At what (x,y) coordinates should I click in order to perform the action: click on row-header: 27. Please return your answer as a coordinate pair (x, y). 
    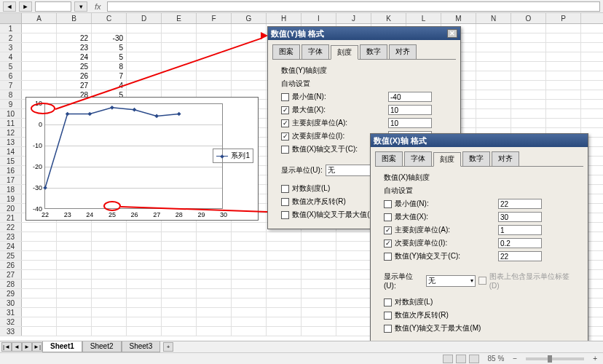
    Looking at the image, I should click on (11, 274).